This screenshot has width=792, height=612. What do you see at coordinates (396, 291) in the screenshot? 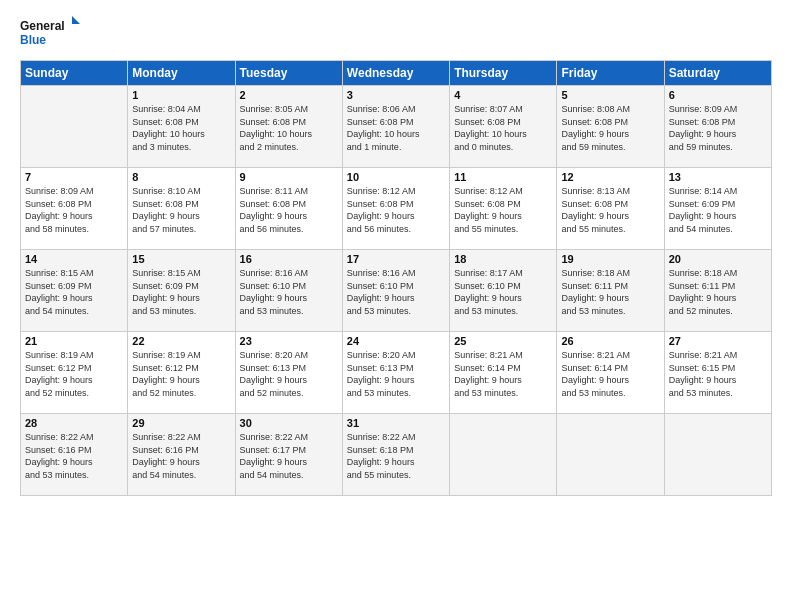
I see `calendar-week-row: 14Sunrise: 8:15 AM Sunset: 6:09 PM Dayli…` at bounding box center [396, 291].